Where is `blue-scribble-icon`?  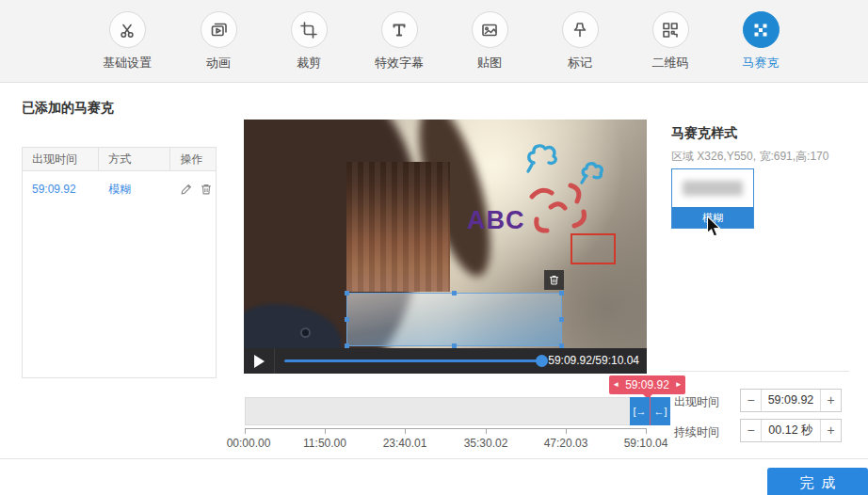
blue-scribble-icon is located at coordinates (565, 164).